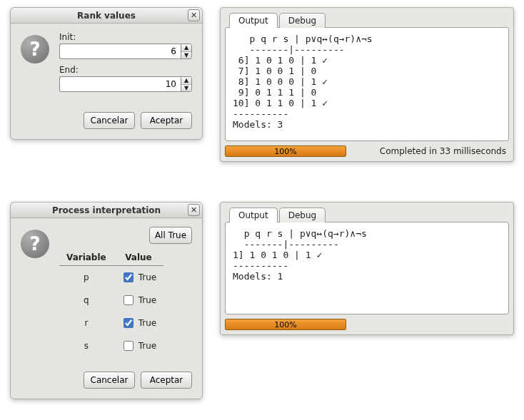 Image resolution: width=524 pixels, height=420 pixels. What do you see at coordinates (111, 278) in the screenshot?
I see `table-row: pTrue` at bounding box center [111, 278].